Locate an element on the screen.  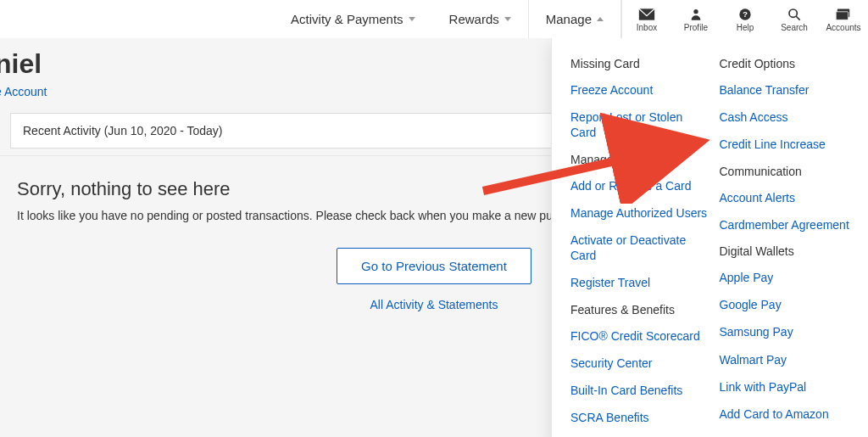
dd-link-walmart-pay: Walmart Pay is located at coordinates (790, 360).